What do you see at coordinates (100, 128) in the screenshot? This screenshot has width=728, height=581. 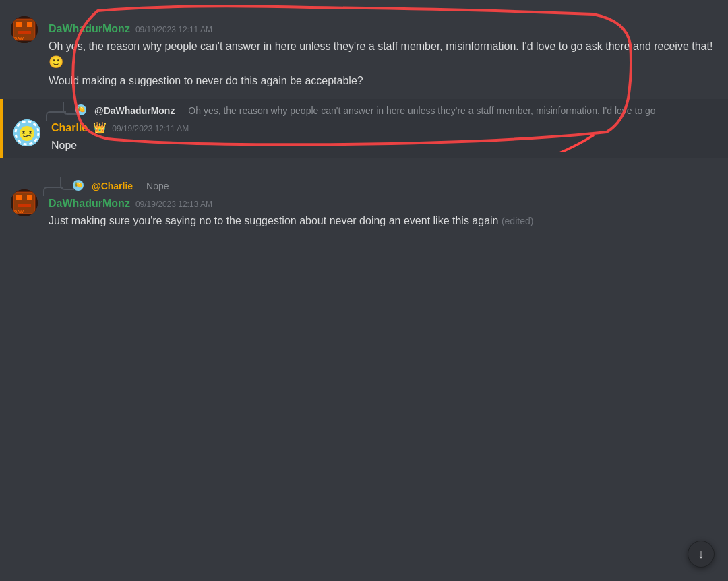 I see `crown-badge: 👑` at bounding box center [100, 128].